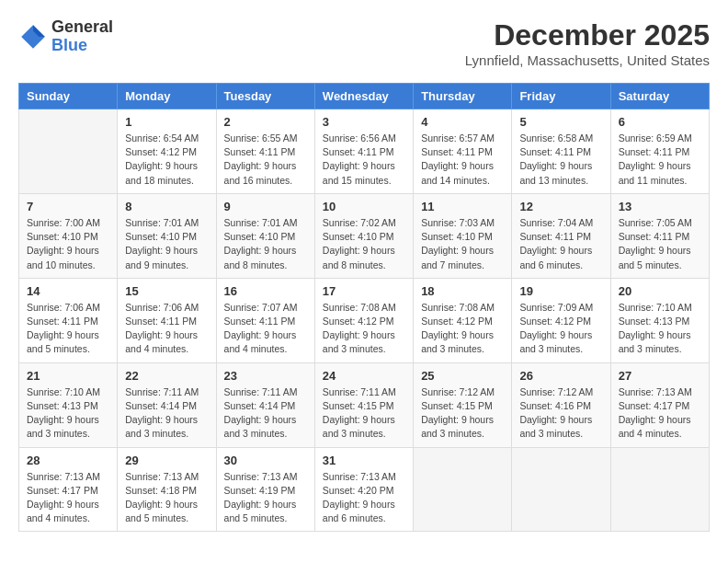 The height and width of the screenshot is (563, 728). What do you see at coordinates (266, 291) in the screenshot?
I see `day-number: 16` at bounding box center [266, 291].